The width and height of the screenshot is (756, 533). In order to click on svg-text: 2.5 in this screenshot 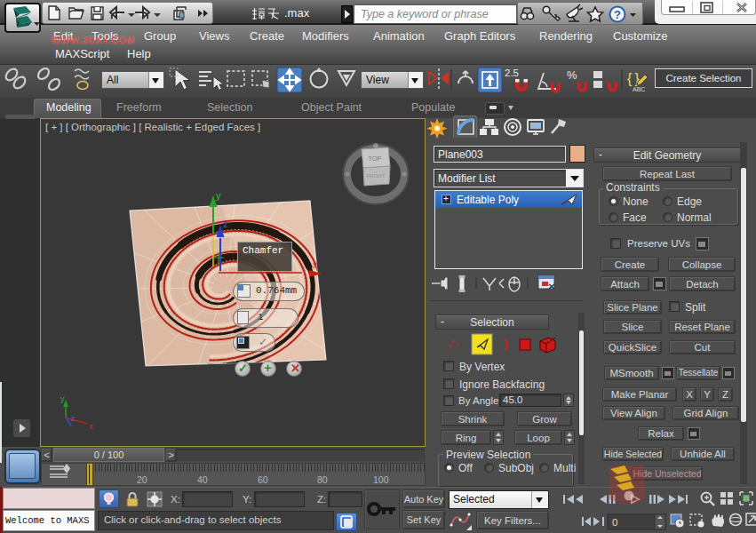, I will do `click(512, 73)`.